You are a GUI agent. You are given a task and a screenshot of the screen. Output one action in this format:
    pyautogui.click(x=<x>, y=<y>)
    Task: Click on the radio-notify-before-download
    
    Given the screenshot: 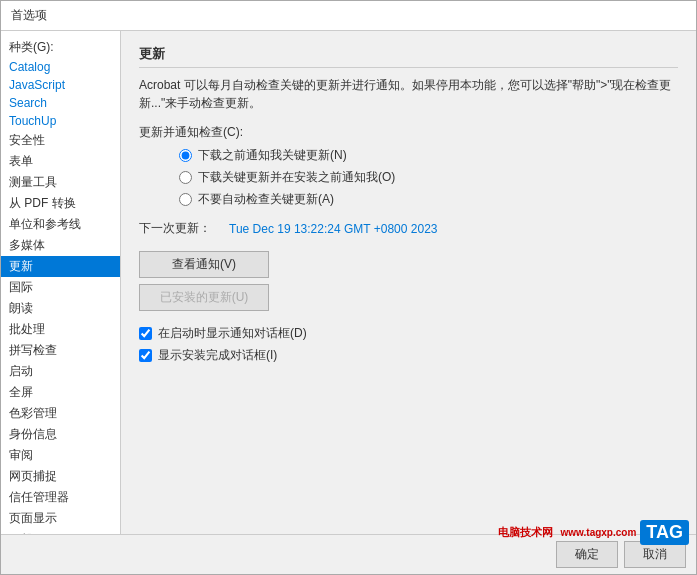 What is the action you would take?
    pyautogui.click(x=186, y=156)
    